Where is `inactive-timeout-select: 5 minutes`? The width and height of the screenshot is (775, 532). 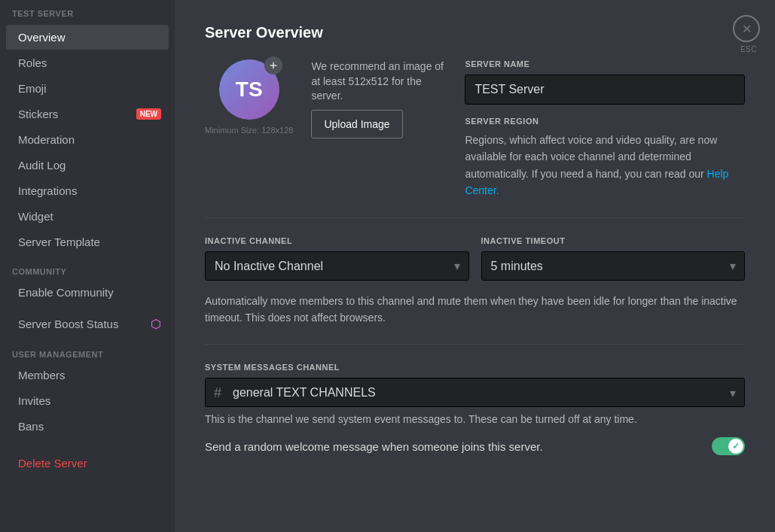 inactive-timeout-select: 5 minutes is located at coordinates (613, 266).